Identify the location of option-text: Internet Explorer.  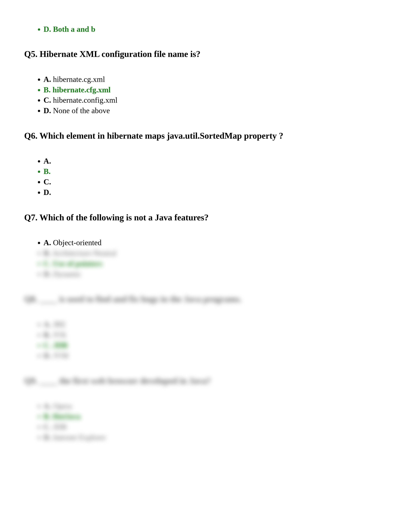
(80, 437).